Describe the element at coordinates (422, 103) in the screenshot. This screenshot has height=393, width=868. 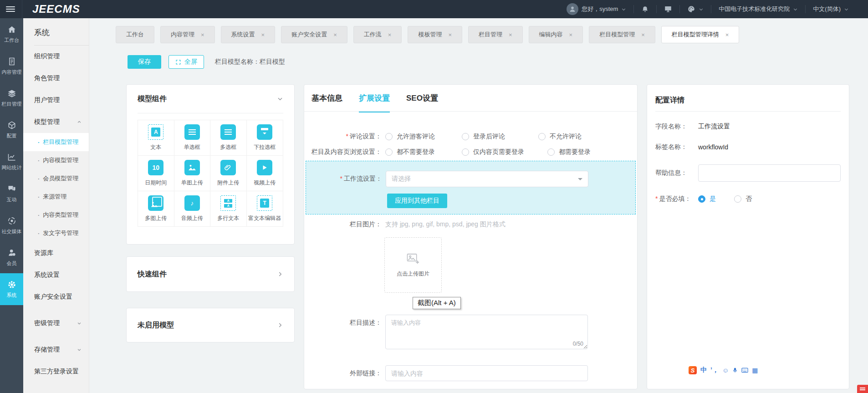
I see `tab-seo-settings: SEO设置` at that location.